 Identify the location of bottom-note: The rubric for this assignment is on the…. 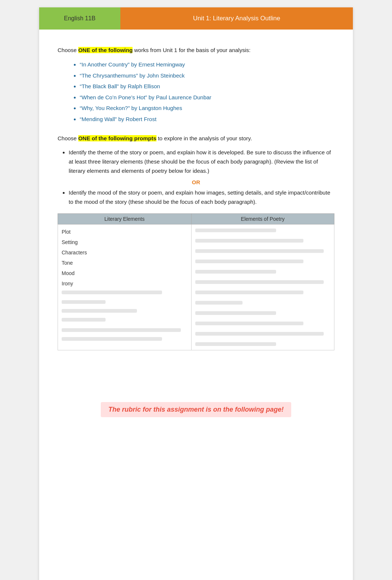
(196, 410).